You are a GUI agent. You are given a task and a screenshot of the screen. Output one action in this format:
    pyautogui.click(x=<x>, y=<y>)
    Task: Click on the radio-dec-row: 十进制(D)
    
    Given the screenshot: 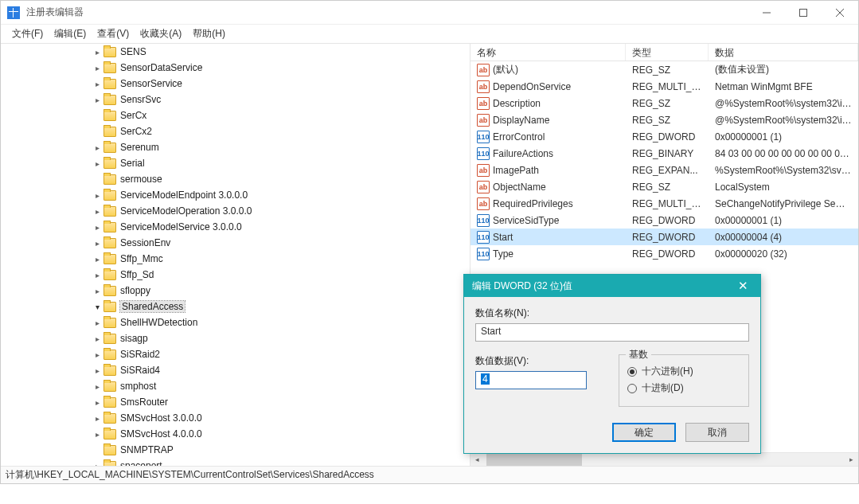 What is the action you would take?
    pyautogui.click(x=684, y=389)
    